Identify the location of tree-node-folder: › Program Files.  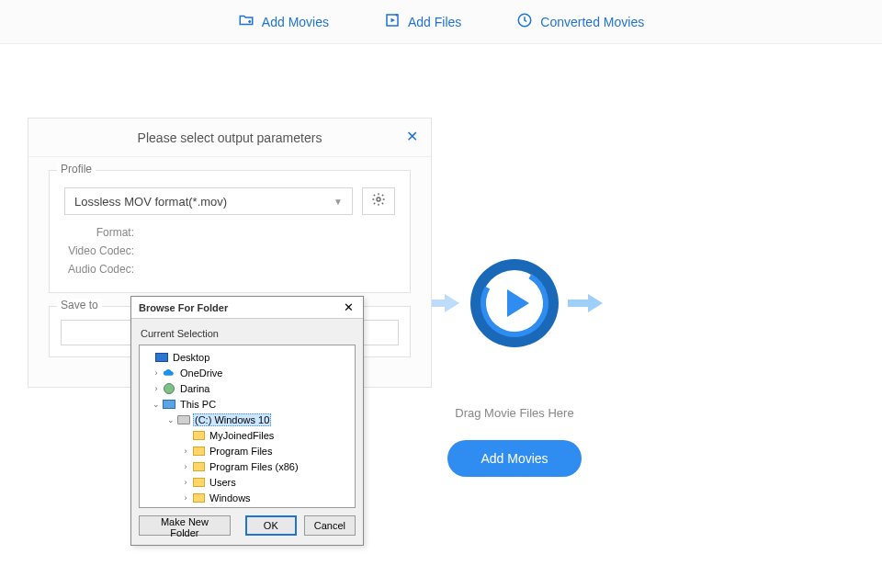
(247, 450).